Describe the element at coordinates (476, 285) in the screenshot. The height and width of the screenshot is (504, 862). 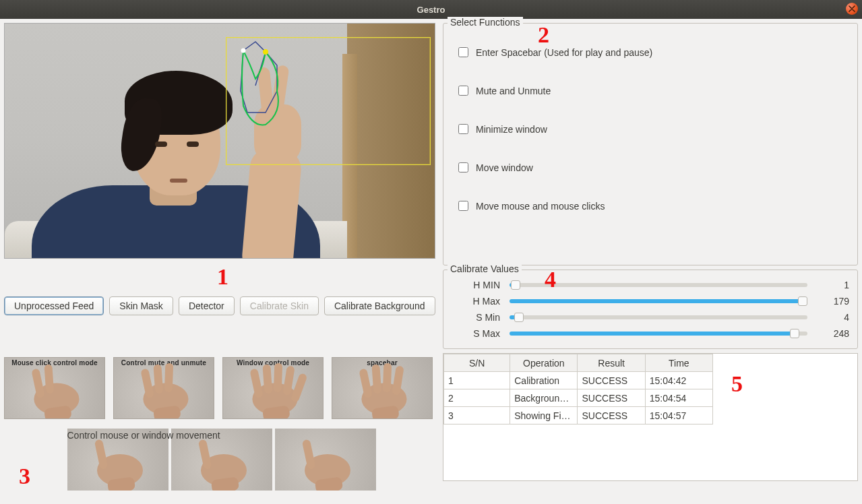
I see `calibrate-label: H MIN` at that location.